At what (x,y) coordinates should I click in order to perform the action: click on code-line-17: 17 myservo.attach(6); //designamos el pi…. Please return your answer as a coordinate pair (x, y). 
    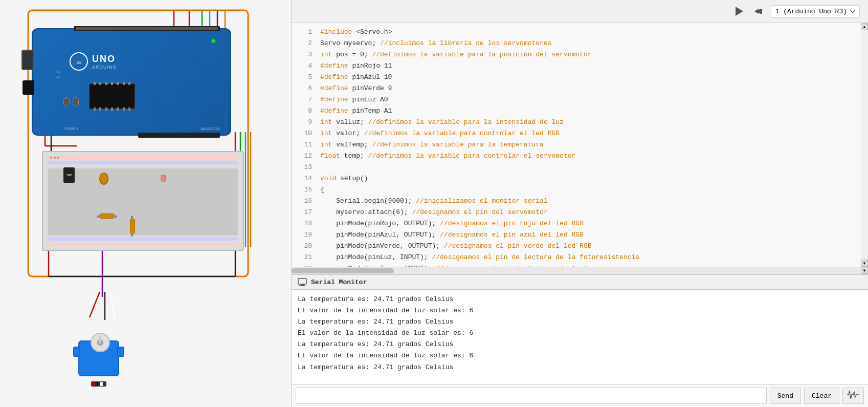
    Looking at the image, I should click on (580, 213).